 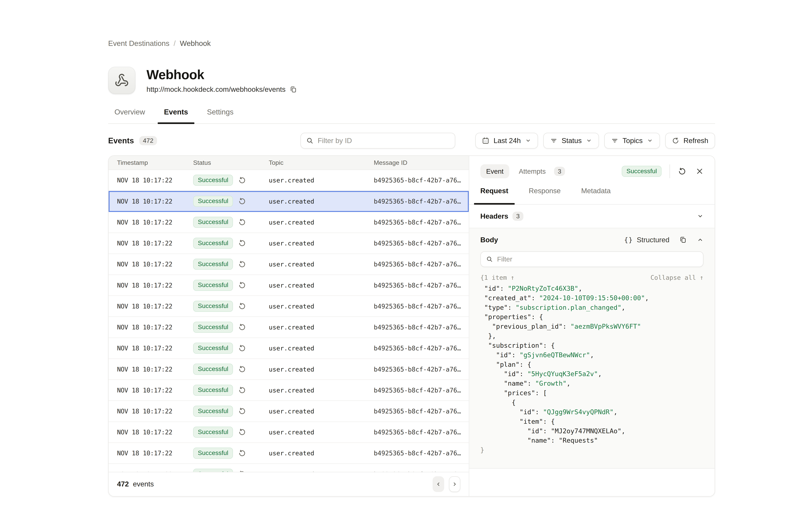 What do you see at coordinates (486, 140) in the screenshot?
I see `calendar-icon` at bounding box center [486, 140].